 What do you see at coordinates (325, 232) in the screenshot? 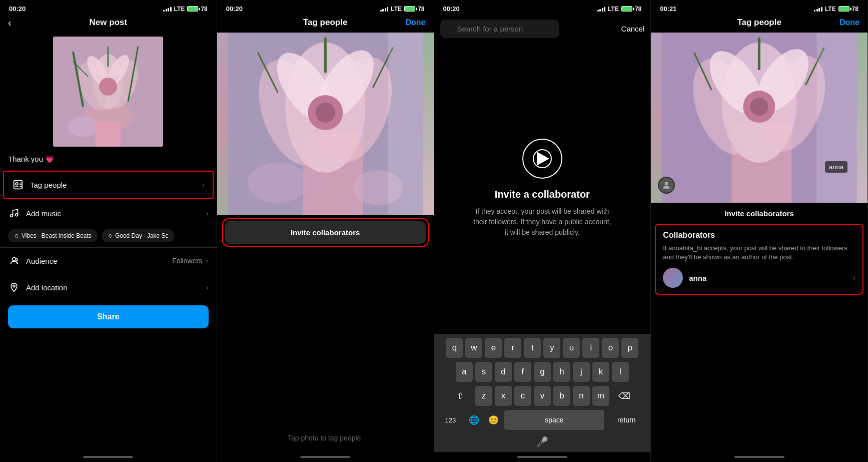
I see `invite-collaborators-button: Invite collaborators` at bounding box center [325, 232].